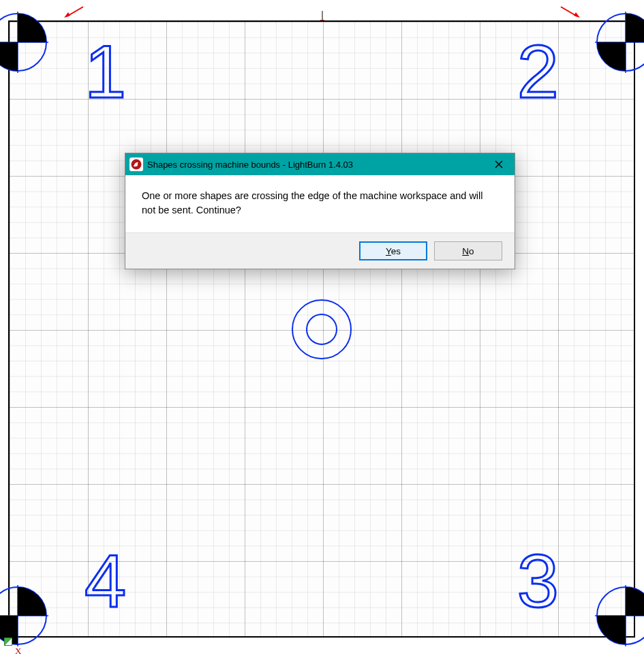 This screenshot has width=644, height=658. What do you see at coordinates (105, 581) in the screenshot?
I see `corner-number-4: 4` at bounding box center [105, 581].